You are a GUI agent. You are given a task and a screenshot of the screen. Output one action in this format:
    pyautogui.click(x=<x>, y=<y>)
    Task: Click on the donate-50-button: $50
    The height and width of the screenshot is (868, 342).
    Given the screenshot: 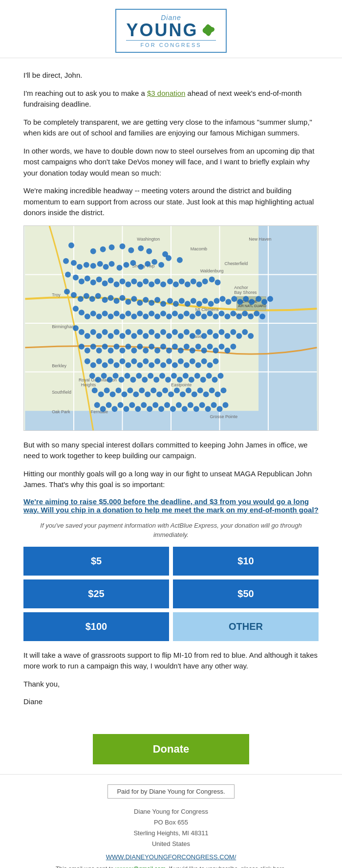 What is the action you would take?
    pyautogui.click(x=246, y=594)
    